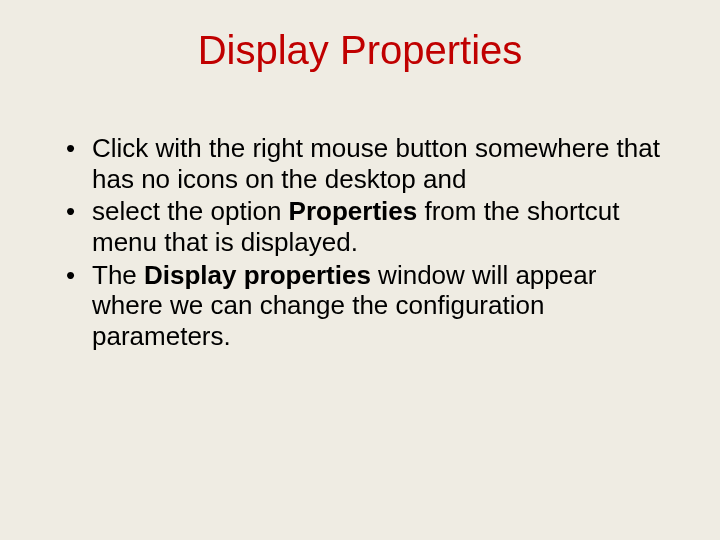 This screenshot has height=540, width=720. I want to click on bullet-bold: Properties, so click(354, 211).